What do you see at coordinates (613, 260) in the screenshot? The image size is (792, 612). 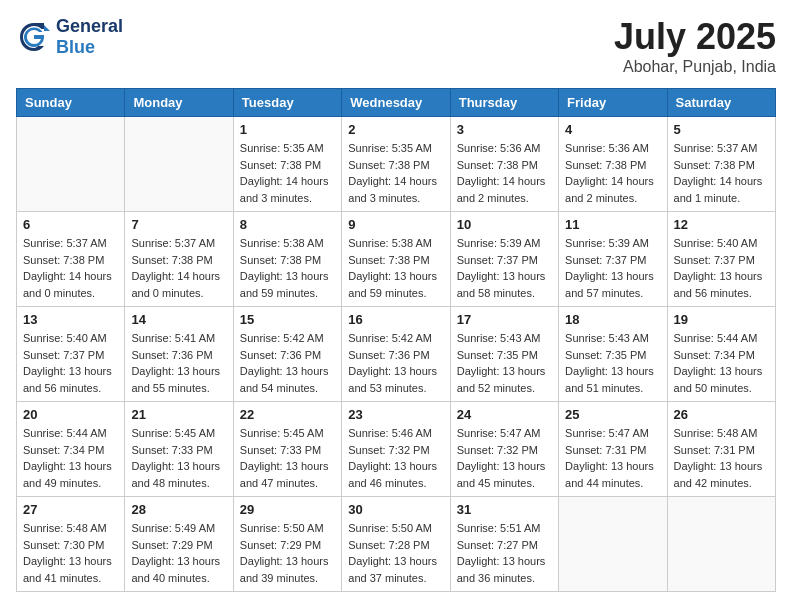 I see `calendar-cell: 11Sunrise: 5:39 AMSunset: 7:37 PMDayligh…` at bounding box center [613, 260].